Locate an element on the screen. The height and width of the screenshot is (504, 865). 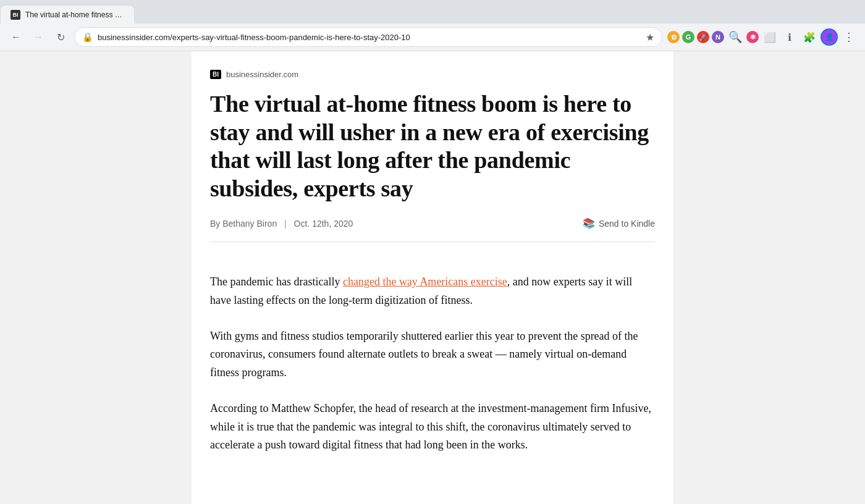
para1-link: changed the way Americans exercise is located at coordinates (425, 282).